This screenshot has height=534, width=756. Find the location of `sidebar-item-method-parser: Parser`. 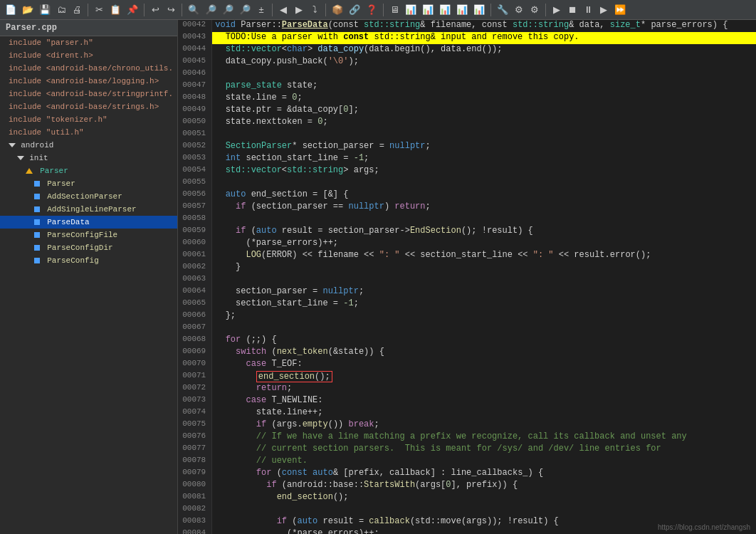

sidebar-item-method-parser: Parser is located at coordinates (88, 184).